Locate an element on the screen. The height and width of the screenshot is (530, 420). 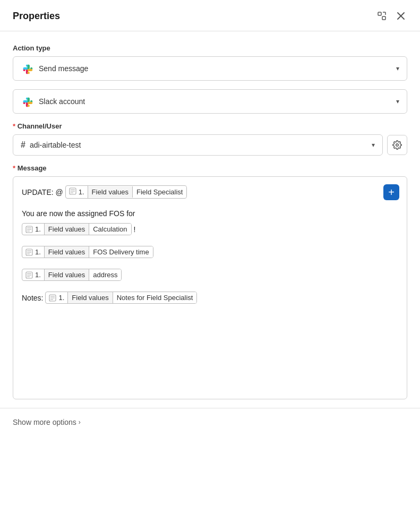
channel-row: # adi-airtable-test ▾ is located at coordinates (210, 145).